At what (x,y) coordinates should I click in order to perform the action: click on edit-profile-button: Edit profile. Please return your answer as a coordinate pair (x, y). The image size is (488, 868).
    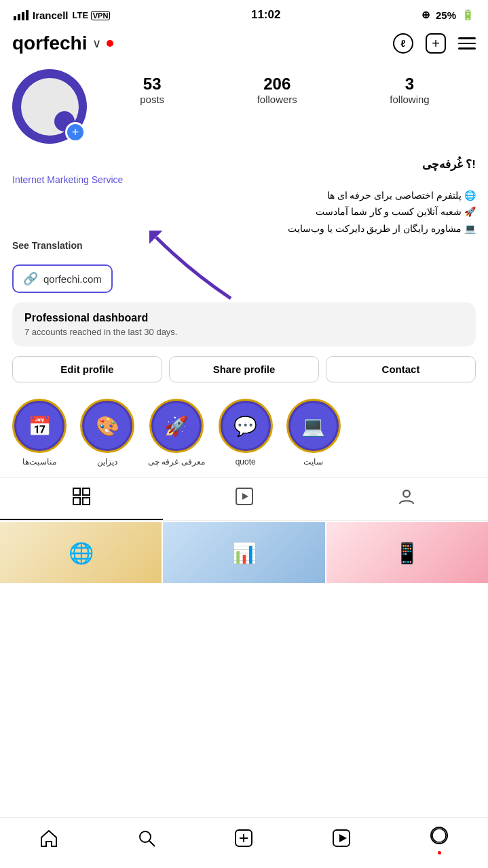
    Looking at the image, I should click on (87, 369).